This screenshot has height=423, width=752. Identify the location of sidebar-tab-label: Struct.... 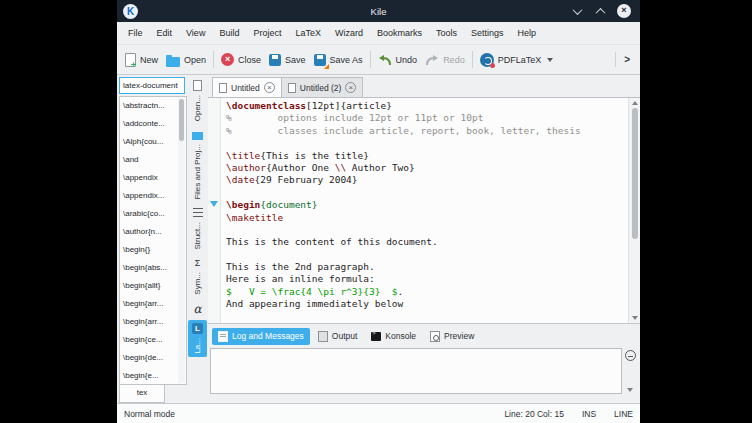
(198, 236).